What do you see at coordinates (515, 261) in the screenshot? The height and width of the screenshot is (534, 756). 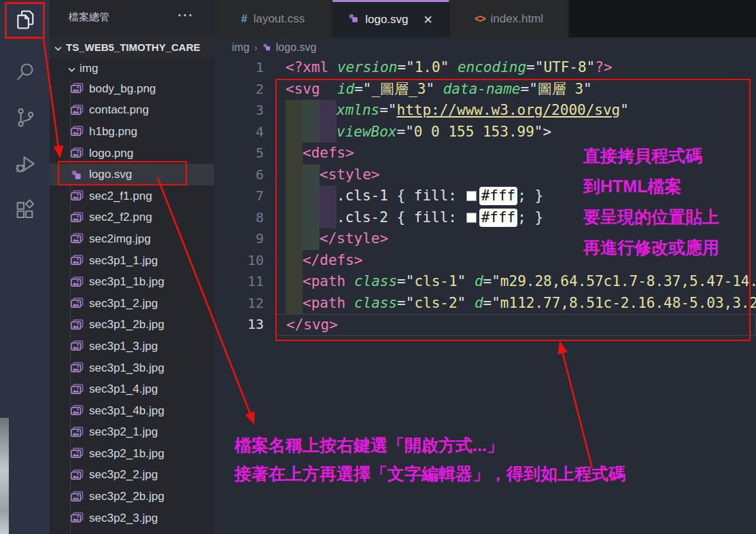 I see `code-line-10: </defs>` at bounding box center [515, 261].